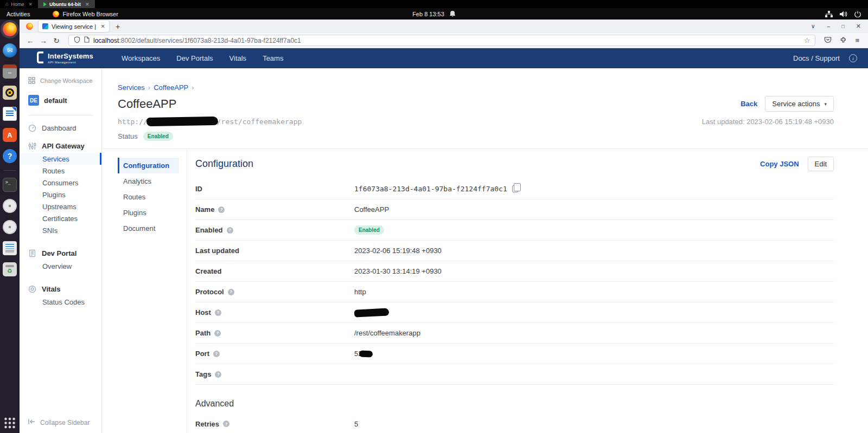 The height and width of the screenshot is (433, 868). I want to click on workspace-name: default, so click(55, 101).